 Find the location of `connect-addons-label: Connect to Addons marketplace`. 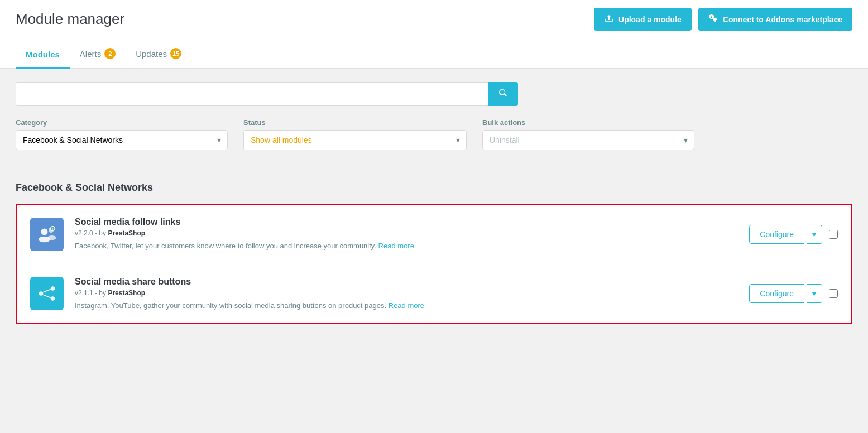

connect-addons-label: Connect to Addons marketplace is located at coordinates (783, 20).